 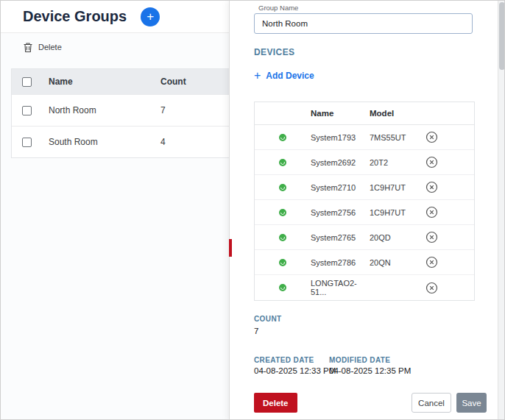 What do you see at coordinates (290, 76) in the screenshot?
I see `add-device-label: Add Device` at bounding box center [290, 76].